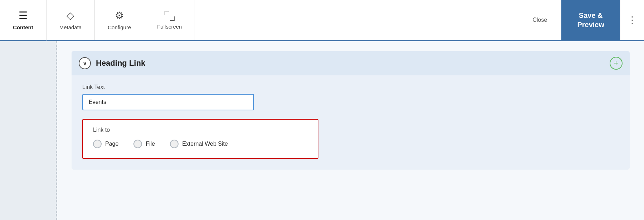  What do you see at coordinates (168, 102) in the screenshot?
I see `link-text-input` at bounding box center [168, 102].